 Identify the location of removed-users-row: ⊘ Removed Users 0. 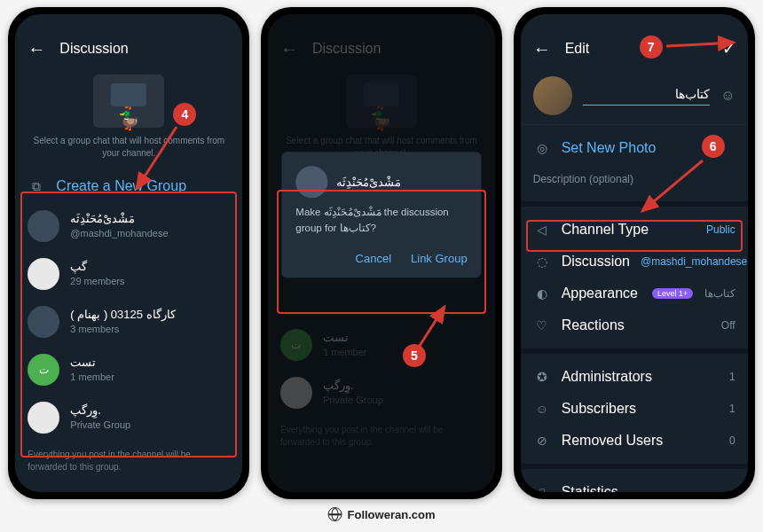
(634, 441).